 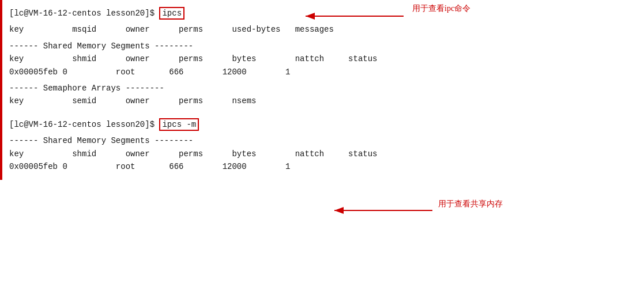 I want to click on line-shm-row2: 0x00005feb 0 root 666 12000 1, so click(x=322, y=167).